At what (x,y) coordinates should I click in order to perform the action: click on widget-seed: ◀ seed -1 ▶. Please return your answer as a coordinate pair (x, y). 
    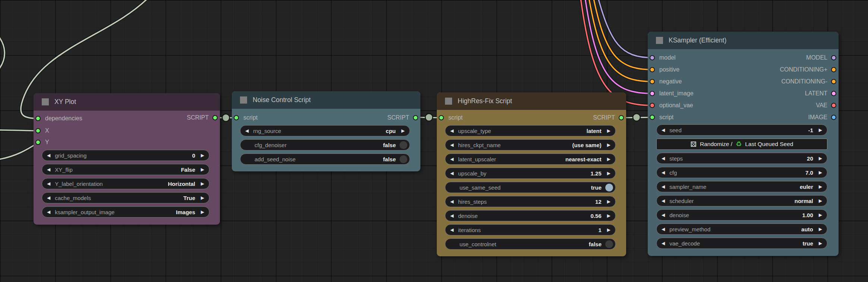
    Looking at the image, I should click on (742, 130).